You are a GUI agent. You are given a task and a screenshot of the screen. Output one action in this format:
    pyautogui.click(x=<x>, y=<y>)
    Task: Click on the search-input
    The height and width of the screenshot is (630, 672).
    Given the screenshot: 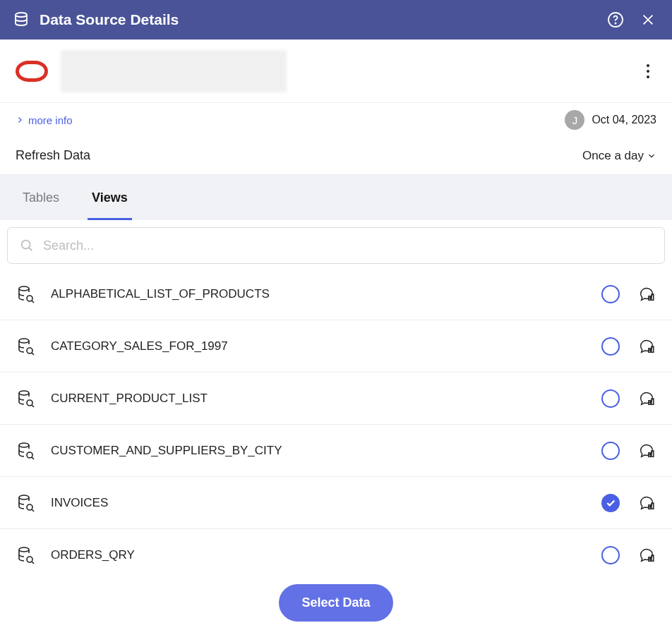 What is the action you would take?
    pyautogui.click(x=348, y=246)
    